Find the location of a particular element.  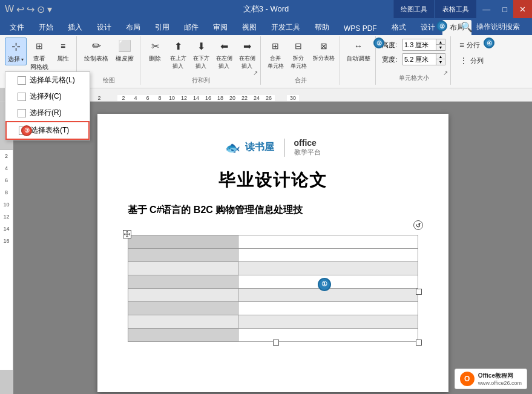

width-decrease: ▼ is located at coordinates (441, 62).